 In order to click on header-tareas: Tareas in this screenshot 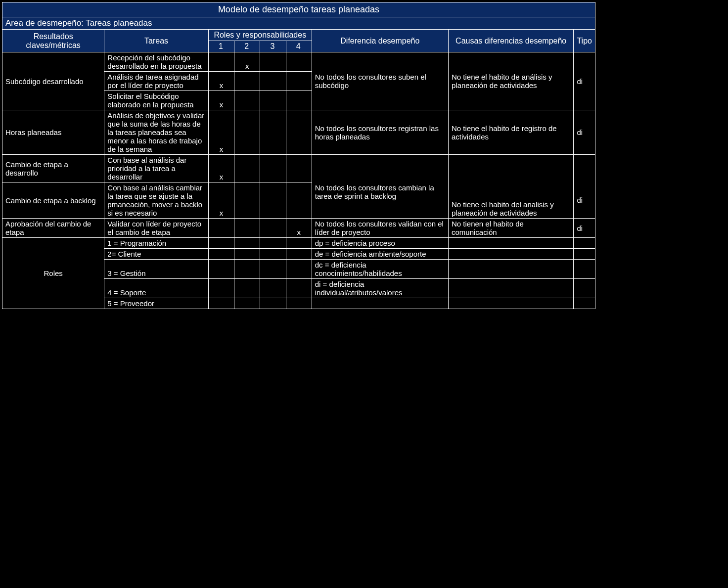, I will do `click(156, 41)`.